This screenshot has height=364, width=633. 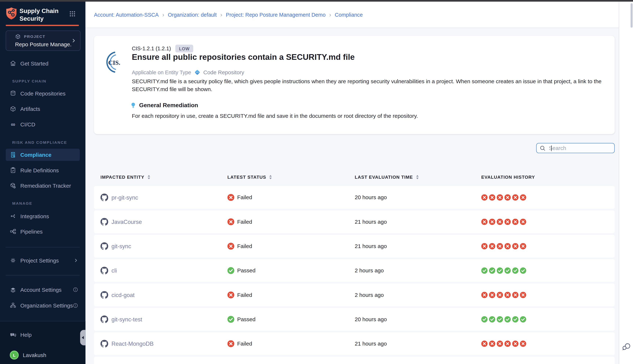 I want to click on text-cursor, so click(x=552, y=148).